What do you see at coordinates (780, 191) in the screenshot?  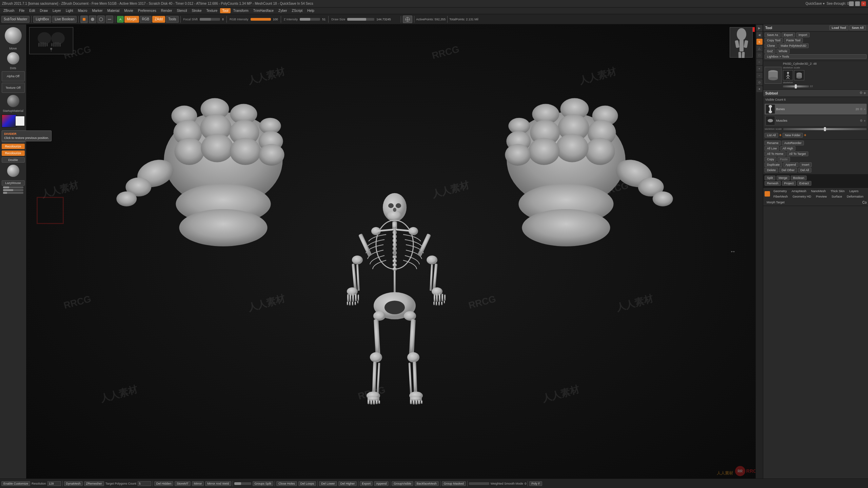 I see `geometry-btn: Geometry` at bounding box center [780, 191].